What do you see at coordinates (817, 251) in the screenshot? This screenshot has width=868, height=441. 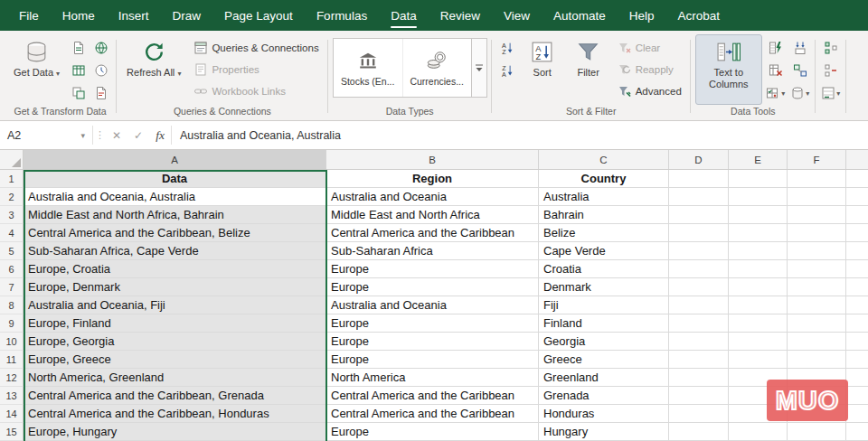 I see `cell-F5` at bounding box center [817, 251].